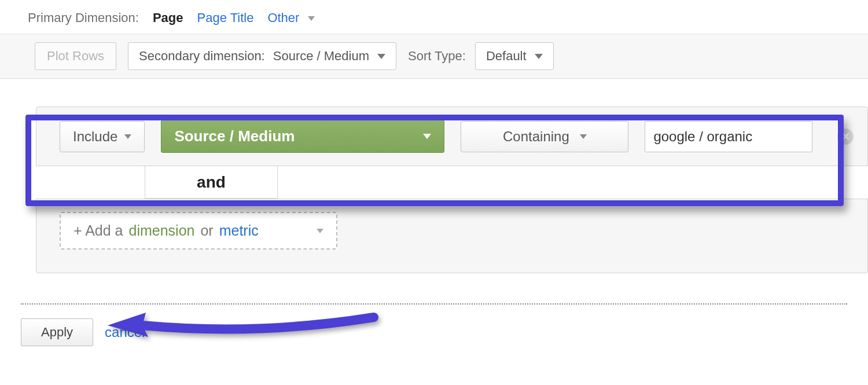  What do you see at coordinates (845, 137) in the screenshot?
I see `remove-filter-button: ✕` at bounding box center [845, 137].